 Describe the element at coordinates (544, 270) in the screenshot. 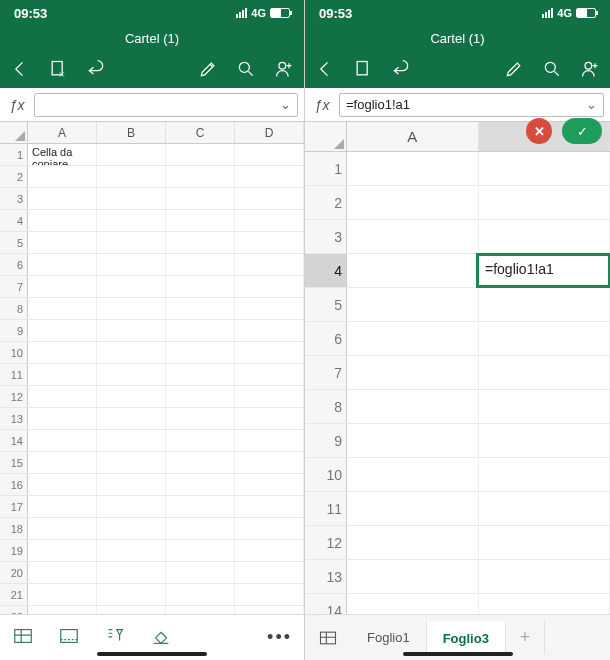

I see `cell: =foglio1!a1` at that location.